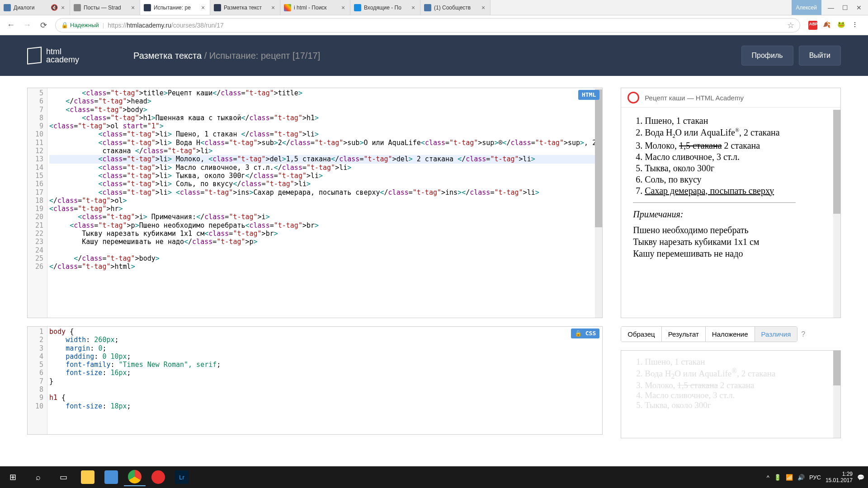 Image resolution: width=868 pixels, height=488 pixels. Describe the element at coordinates (446, 25) in the screenshot. I see `url-text: https://htmlacademy.ru/courses/38/run/17` at that location.